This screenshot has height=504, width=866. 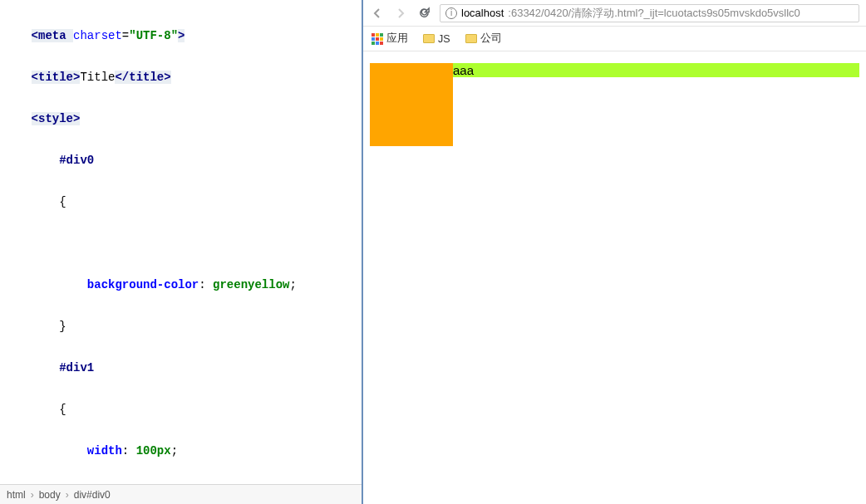 What do you see at coordinates (654, 13) in the screenshot?
I see `url-path: :63342/0420/清除浮动.html?_ijt=lcuotacts9s05…` at bounding box center [654, 13].